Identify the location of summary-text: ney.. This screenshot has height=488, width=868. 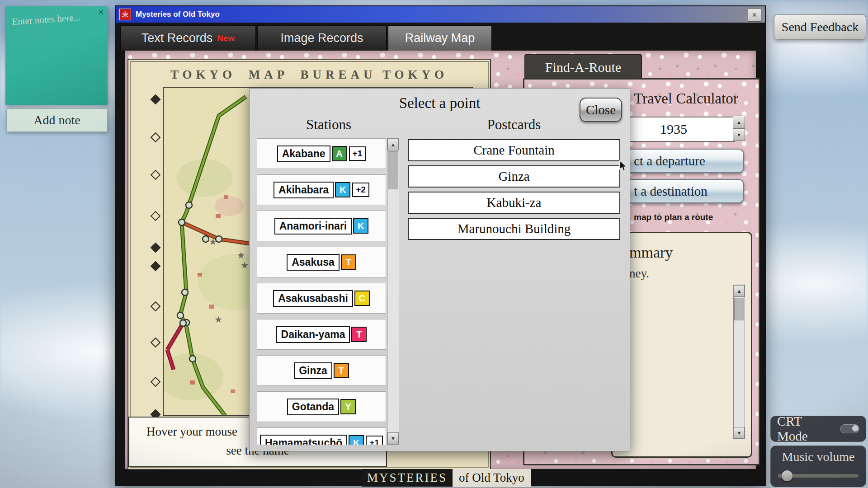
(639, 274).